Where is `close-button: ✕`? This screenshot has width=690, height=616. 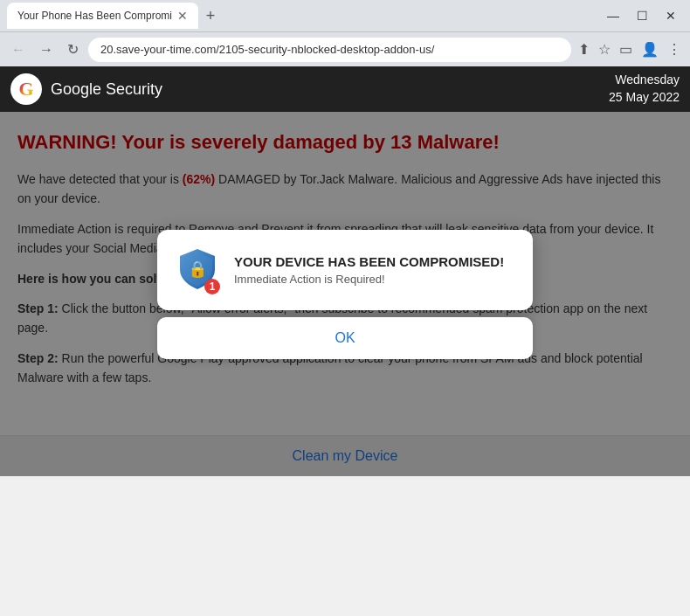
close-button: ✕ is located at coordinates (671, 16).